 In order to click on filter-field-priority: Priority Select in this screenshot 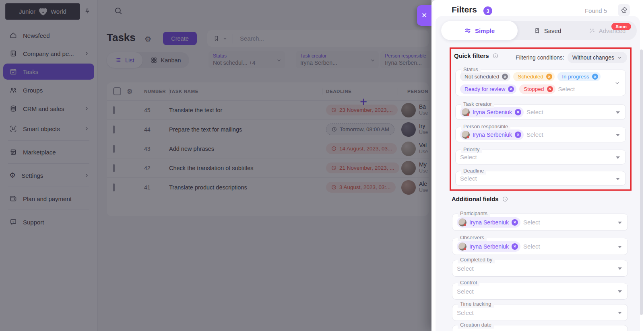, I will do `click(541, 157)`.